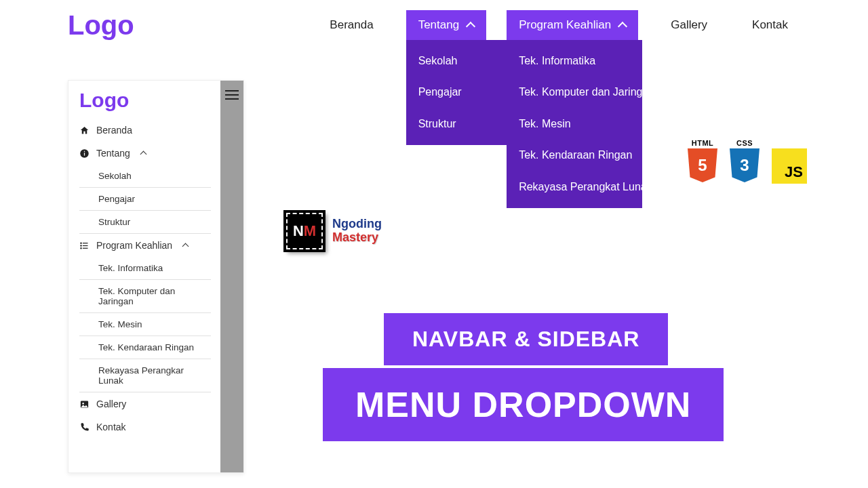 The image size is (868, 488). Describe the element at coordinates (145, 199) in the screenshot. I see `sidebar-sub-item: Pengajar` at that location.